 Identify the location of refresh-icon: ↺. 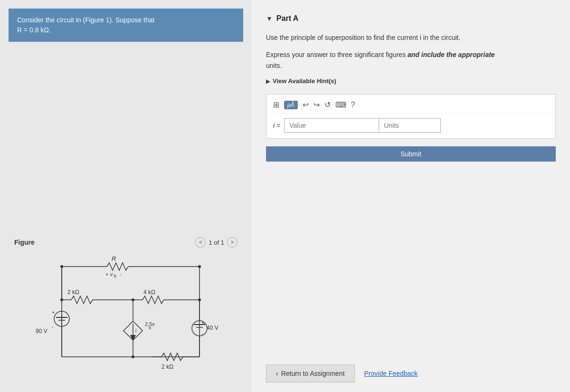
(328, 105).